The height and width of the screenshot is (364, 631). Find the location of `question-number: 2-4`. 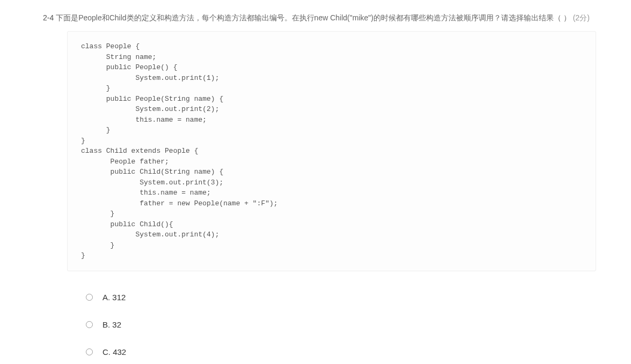

question-number: 2-4 is located at coordinates (48, 18).